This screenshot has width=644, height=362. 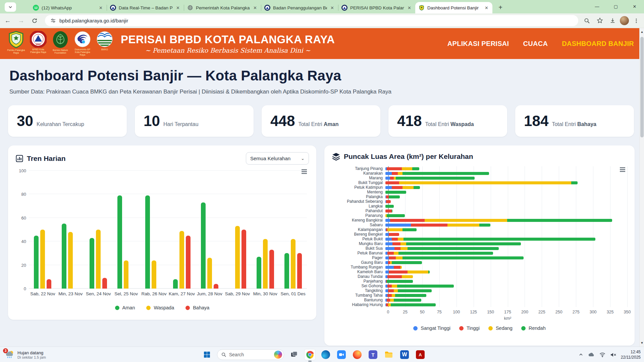 I want to click on x-axis-label: Sen, 01 Des, so click(x=293, y=294).